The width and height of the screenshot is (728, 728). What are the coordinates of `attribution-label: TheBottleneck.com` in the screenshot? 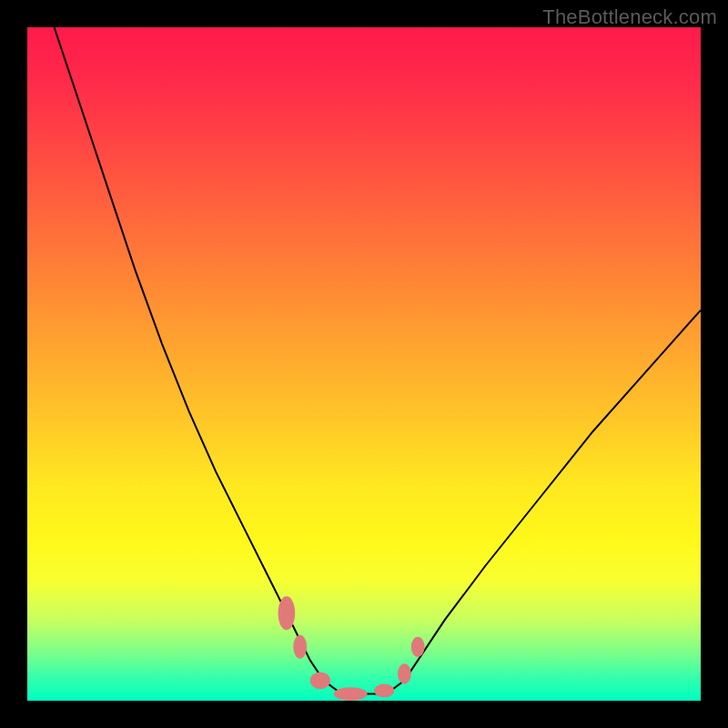 It's located at (630, 17).